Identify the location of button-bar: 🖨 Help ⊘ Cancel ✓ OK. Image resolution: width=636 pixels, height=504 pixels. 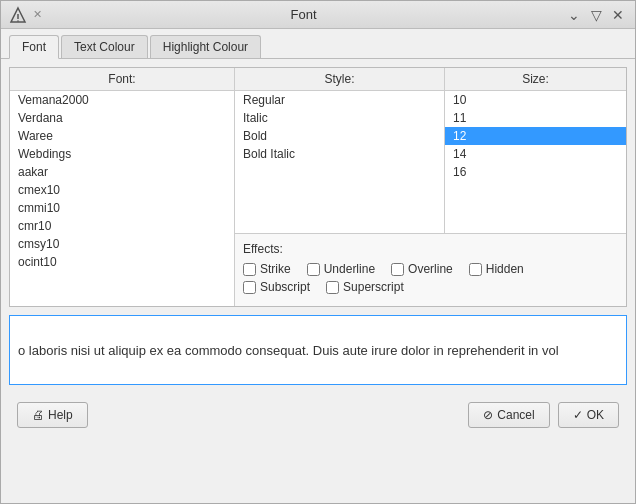
(318, 415).